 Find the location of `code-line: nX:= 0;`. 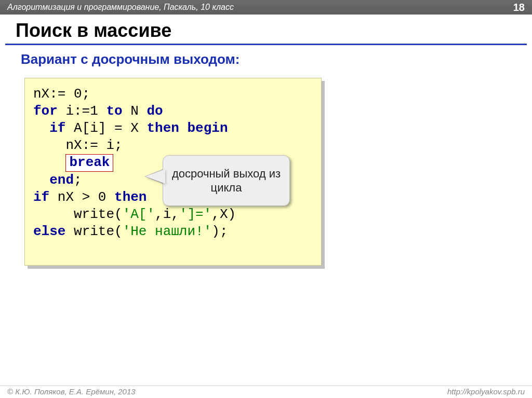

code-line: nX:= 0; is located at coordinates (173, 94).